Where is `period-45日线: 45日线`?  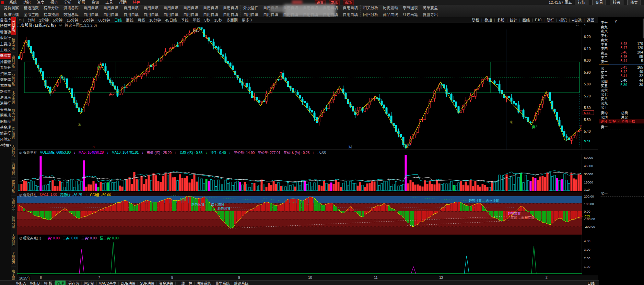
period-45日线: 45日线 is located at coordinates (171, 20).